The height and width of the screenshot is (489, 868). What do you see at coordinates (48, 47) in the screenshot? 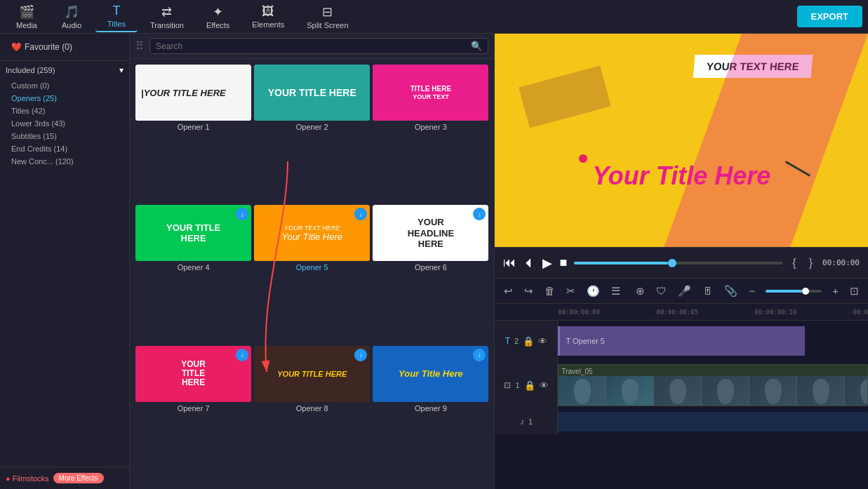
I see `favourite-label: Favourite (0)` at bounding box center [48, 47].